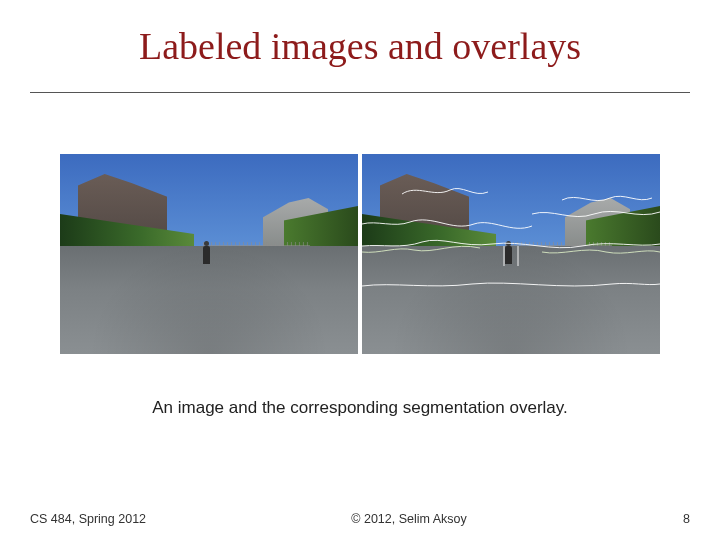 Image resolution: width=720 pixels, height=540 pixels. I want to click on footer-course: CS 484, Spring 2012, so click(88, 519).